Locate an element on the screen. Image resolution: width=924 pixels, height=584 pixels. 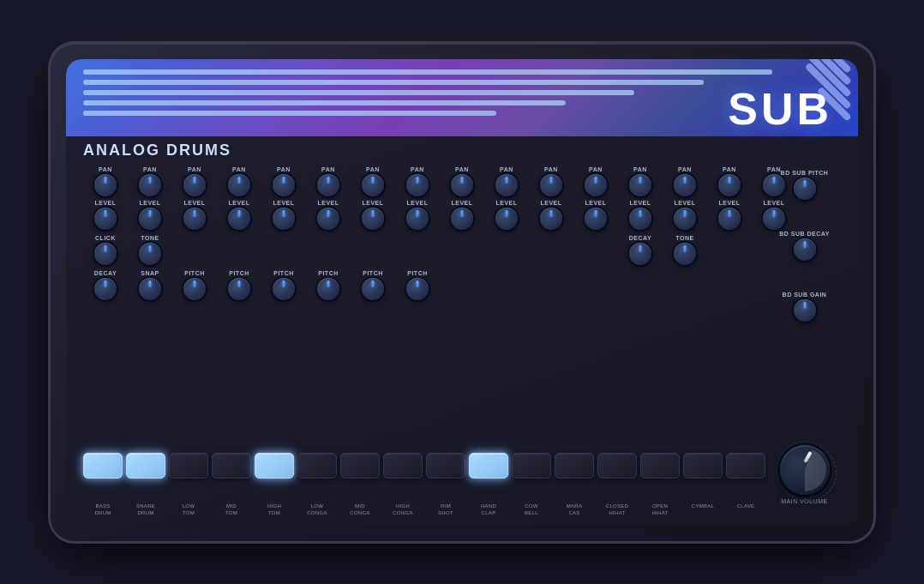
bd-sub-gain-knob is located at coordinates (805, 310).